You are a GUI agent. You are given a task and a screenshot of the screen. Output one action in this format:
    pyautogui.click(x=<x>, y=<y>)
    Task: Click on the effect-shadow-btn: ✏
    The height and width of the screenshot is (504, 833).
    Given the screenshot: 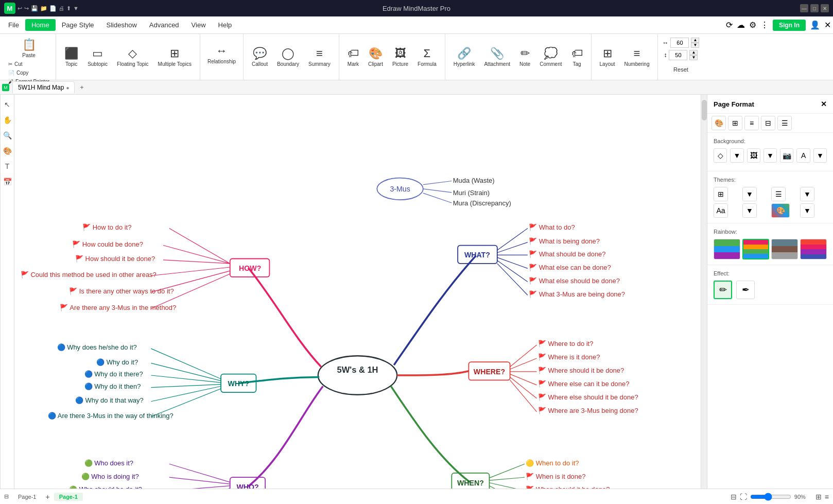 What is the action you would take?
    pyautogui.click(x=723, y=290)
    